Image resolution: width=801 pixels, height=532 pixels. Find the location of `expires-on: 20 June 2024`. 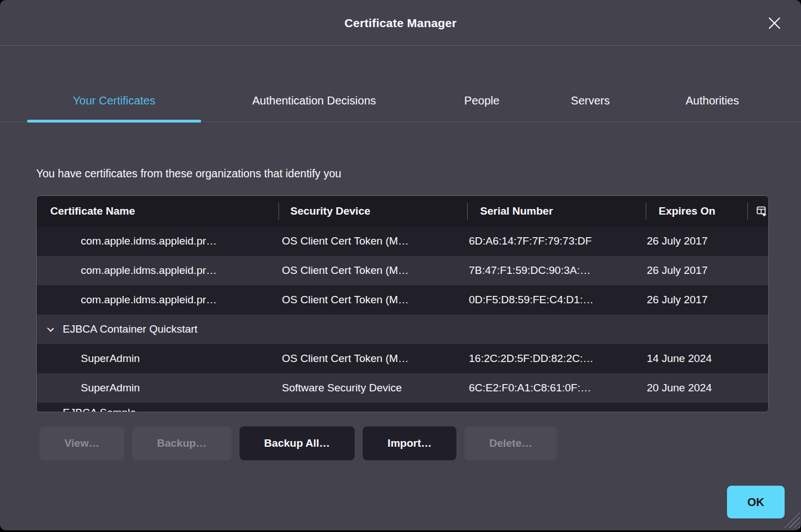

expires-on: 20 June 2024 is located at coordinates (679, 388).